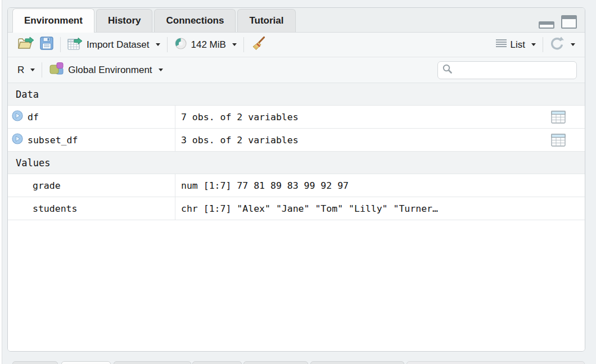  What do you see at coordinates (55, 209) in the screenshot?
I see `object-name: students` at bounding box center [55, 209].